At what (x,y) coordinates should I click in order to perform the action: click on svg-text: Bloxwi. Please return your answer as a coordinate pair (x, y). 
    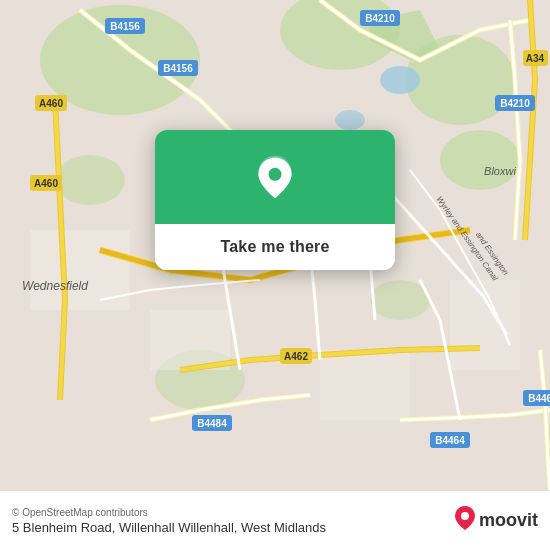
    Looking at the image, I should click on (500, 171).